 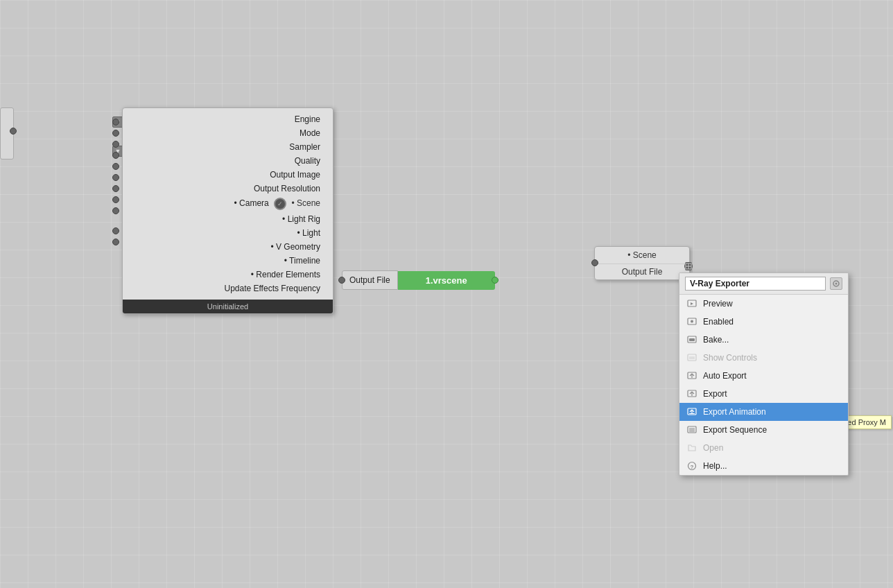 What do you see at coordinates (692, 412) in the screenshot?
I see `export-animation-icon` at bounding box center [692, 412].